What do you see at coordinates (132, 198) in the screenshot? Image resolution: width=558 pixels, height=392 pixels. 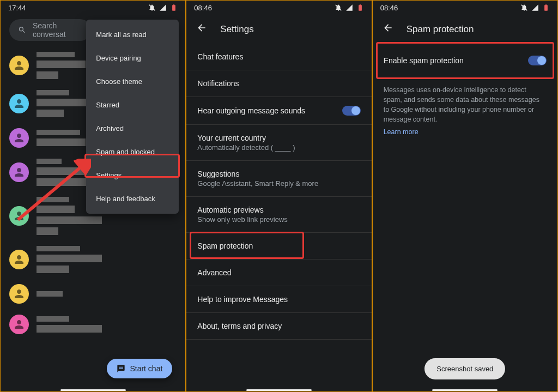 I see `menu-item-help-and-feedback: Help and feedback` at bounding box center [132, 198].